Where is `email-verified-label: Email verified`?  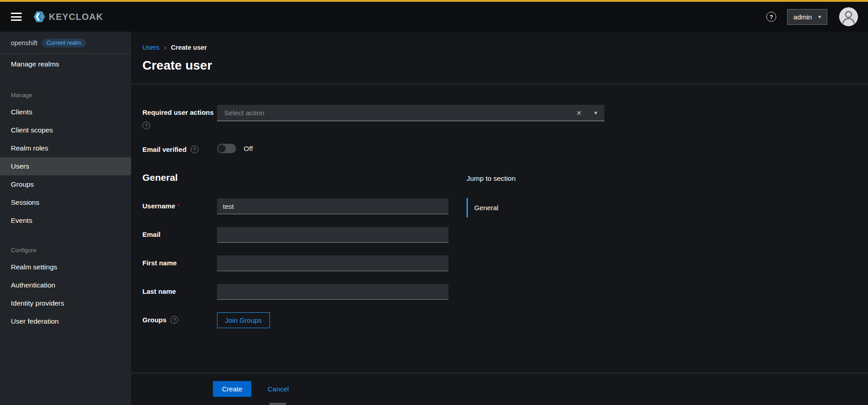
email-verified-label: Email verified is located at coordinates (165, 149).